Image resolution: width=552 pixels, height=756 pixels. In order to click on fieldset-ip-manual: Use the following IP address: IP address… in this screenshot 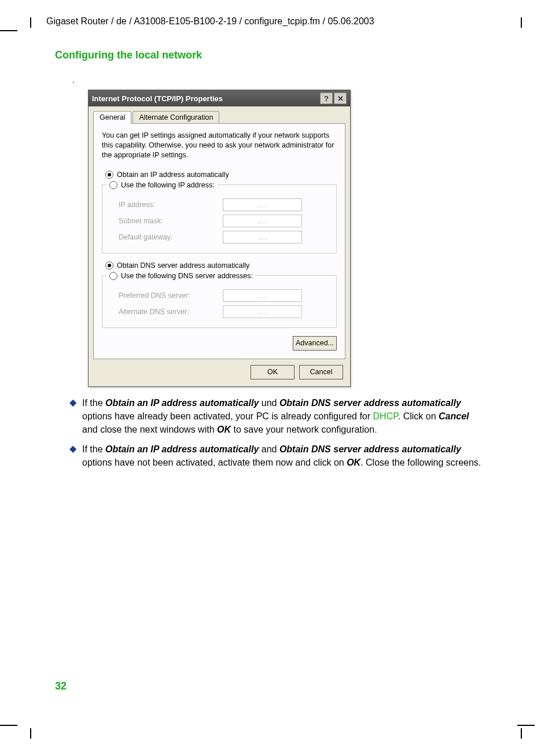, I will do `click(219, 217)`.